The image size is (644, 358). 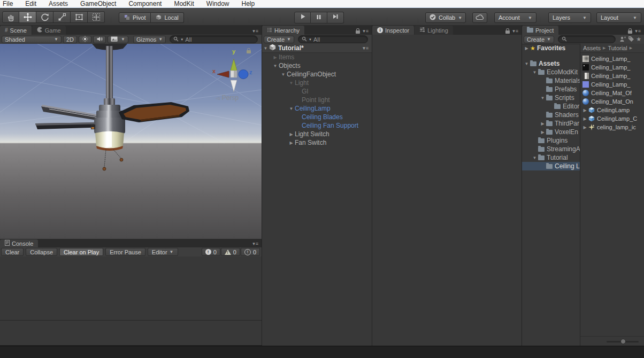 What do you see at coordinates (612, 59) in the screenshot?
I see `asset-row-texture-1: Ceiling_Lamp_` at bounding box center [612, 59].